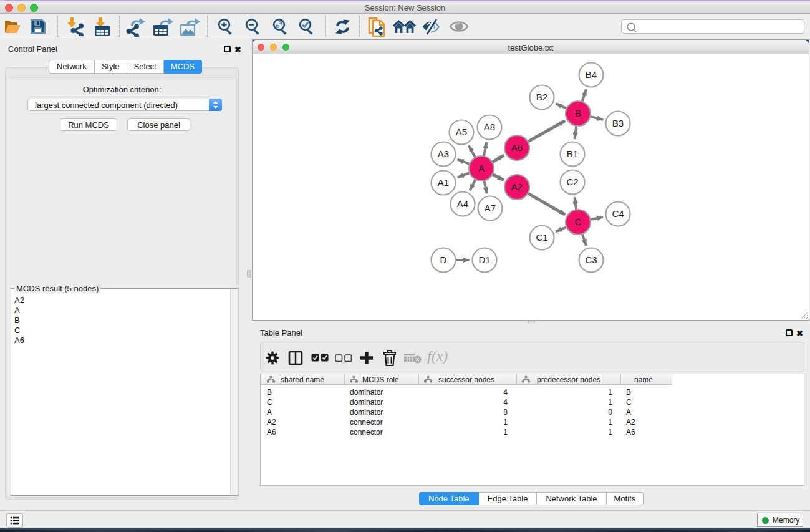 The image size is (810, 532). Describe the element at coordinates (444, 259) in the screenshot. I see `svg-text: D` at that location.